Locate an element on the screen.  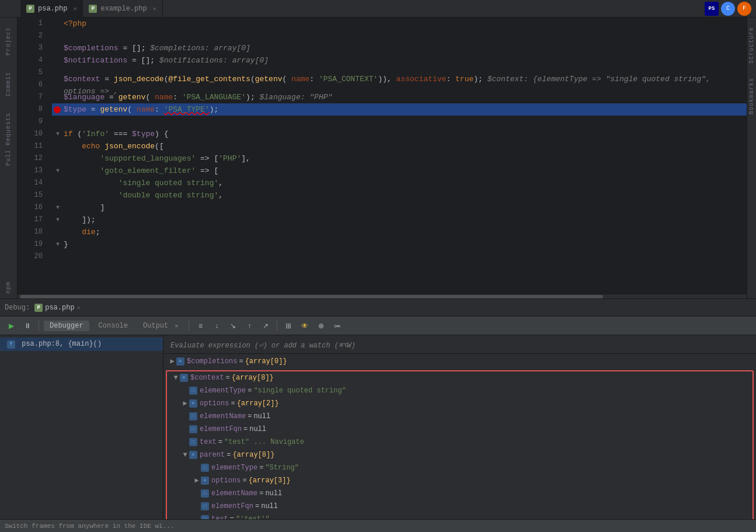
var-completions: ▶ ≡ $completions = {array[0]} is located at coordinates (460, 361).